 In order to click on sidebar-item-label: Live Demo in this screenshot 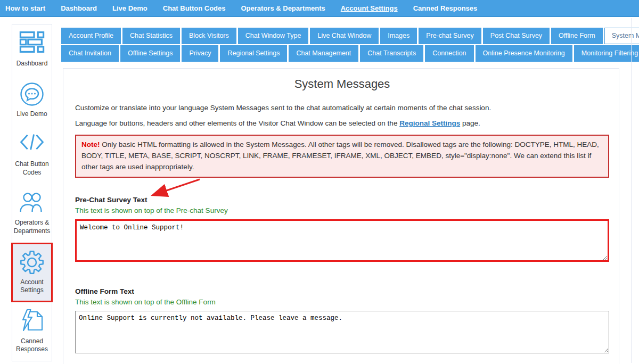, I will do `click(32, 114)`.